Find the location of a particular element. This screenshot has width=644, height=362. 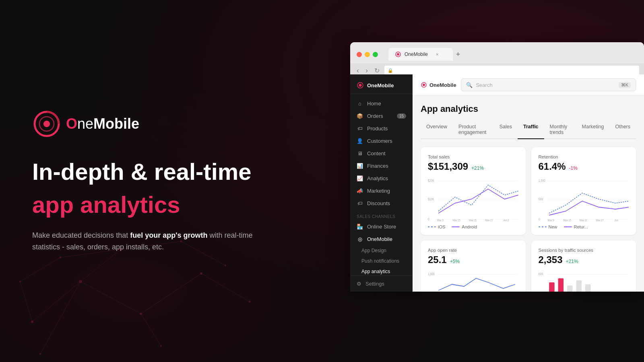

maximize-button-green is located at coordinates (375, 55).